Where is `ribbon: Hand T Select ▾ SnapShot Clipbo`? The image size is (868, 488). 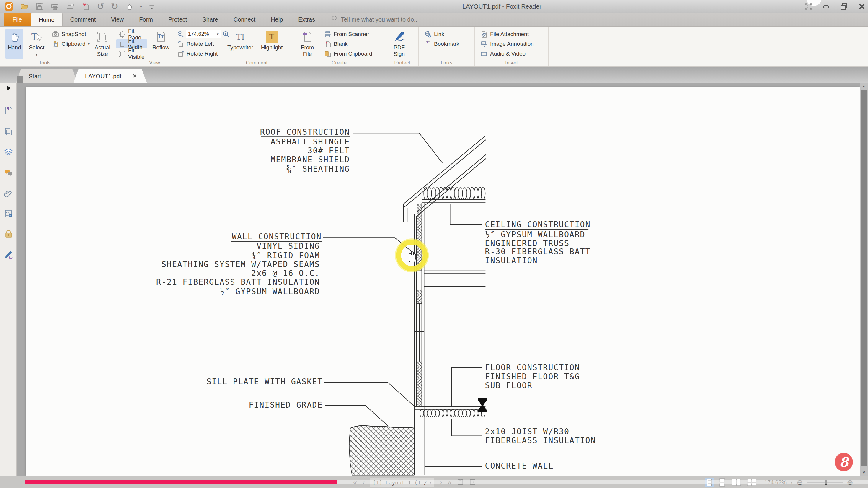 ribbon: Hand T Select ▾ SnapShot Clipbo is located at coordinates (434, 47).